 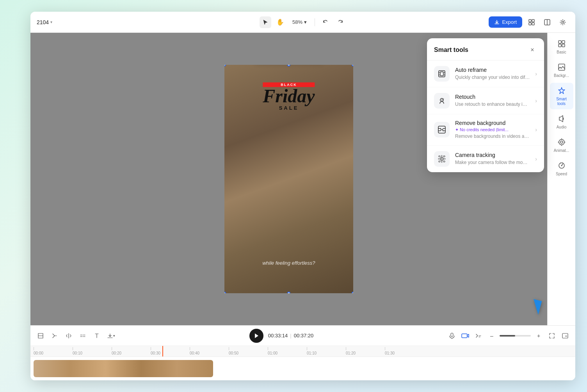 What do you see at coordinates (442, 130) in the screenshot?
I see `remove-bg-icon` at bounding box center [442, 130].